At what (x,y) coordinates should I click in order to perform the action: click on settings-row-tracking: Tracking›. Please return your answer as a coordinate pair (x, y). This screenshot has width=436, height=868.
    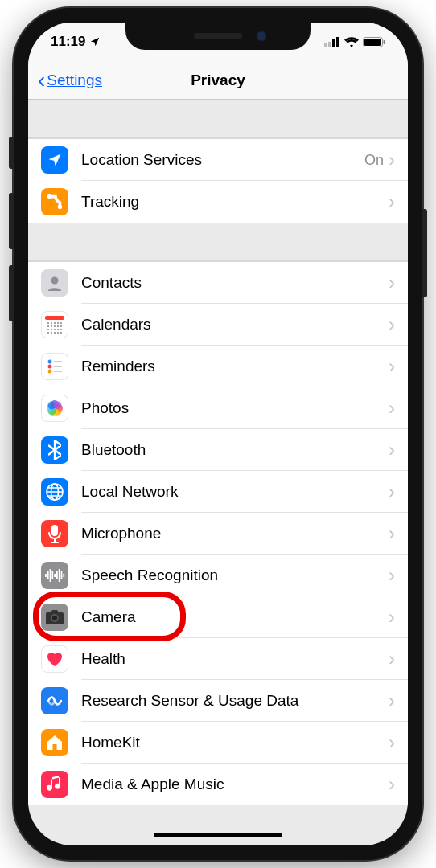
    Looking at the image, I should click on (218, 202).